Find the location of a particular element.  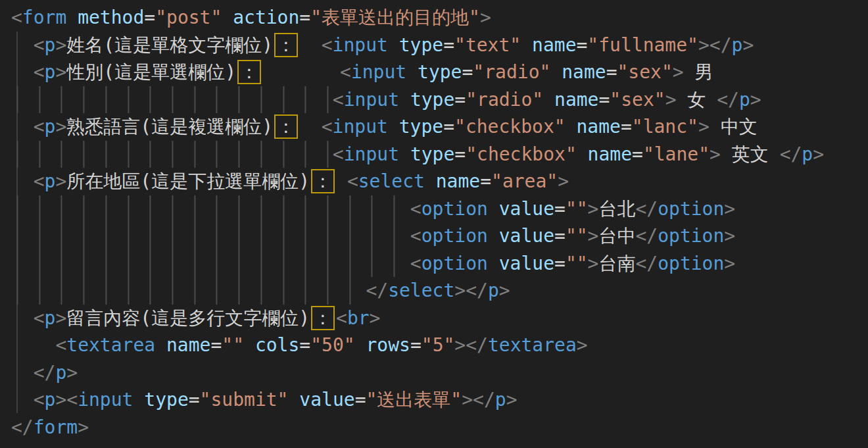

attribute-value: "送出表單" is located at coordinates (414, 400).